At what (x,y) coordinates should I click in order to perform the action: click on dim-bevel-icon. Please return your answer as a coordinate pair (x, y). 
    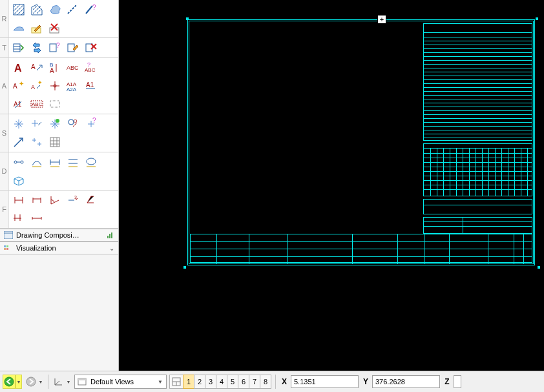
    Looking at the image, I should click on (91, 200).